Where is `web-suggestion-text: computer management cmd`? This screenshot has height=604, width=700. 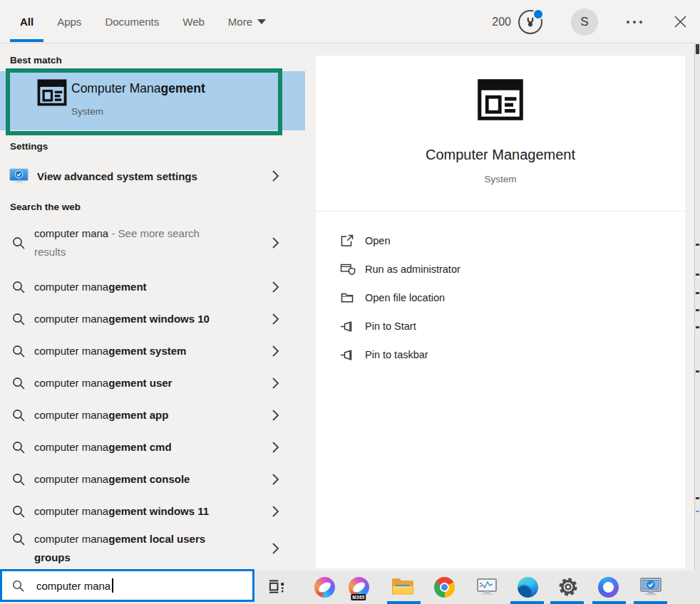 web-suggestion-text: computer management cmd is located at coordinates (103, 447).